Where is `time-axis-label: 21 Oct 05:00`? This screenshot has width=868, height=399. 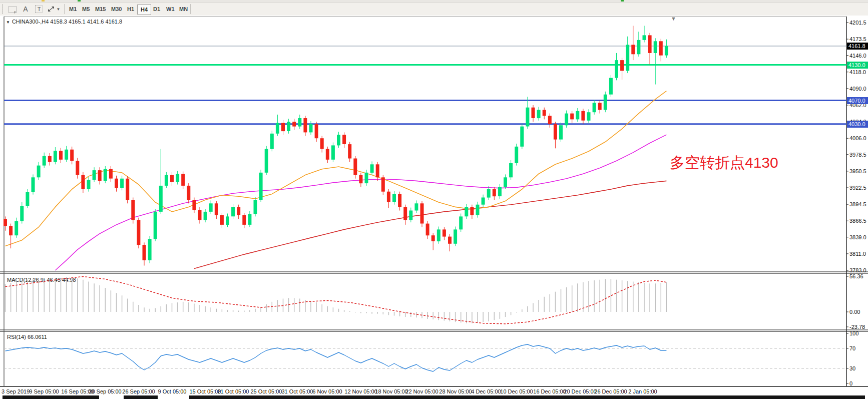
time-axis-label: 21 Oct 05:00 is located at coordinates (233, 391).